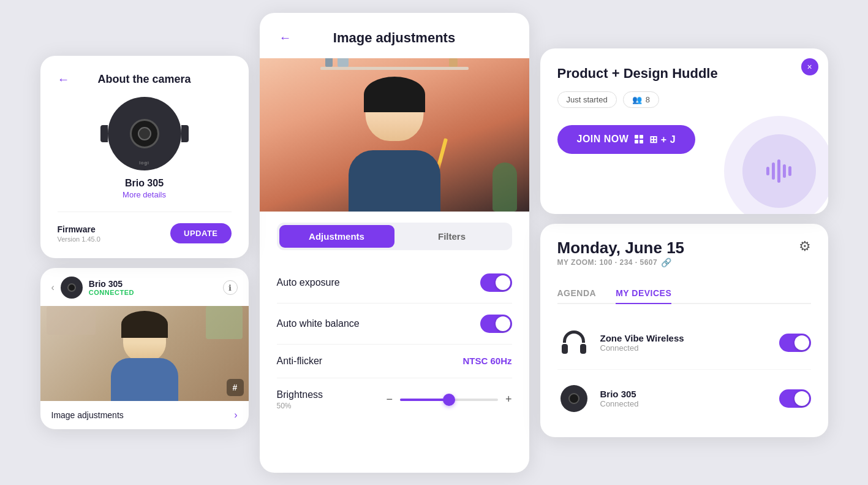 The width and height of the screenshot is (868, 485). What do you see at coordinates (145, 148) in the screenshot?
I see `camera-image-area: logi Brio 305 More details` at bounding box center [145, 148].